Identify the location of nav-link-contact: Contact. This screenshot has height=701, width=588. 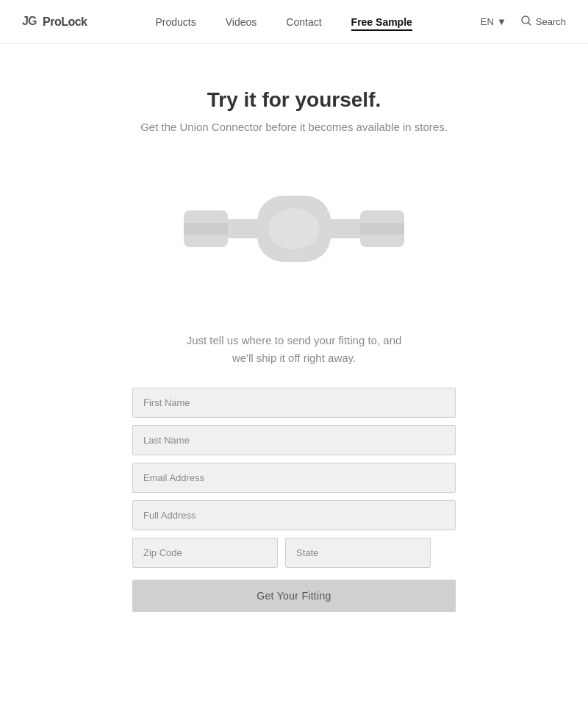
(304, 22).